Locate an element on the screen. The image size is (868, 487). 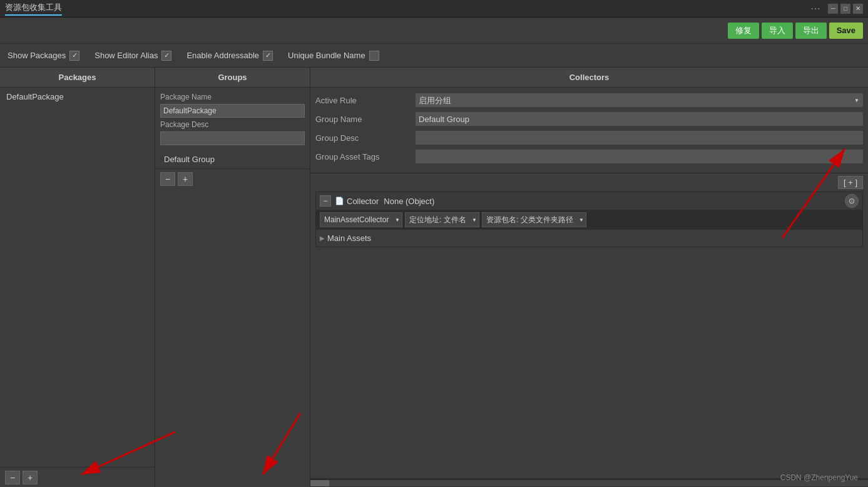
window-title: 资源包收集工具 is located at coordinates (34, 9).